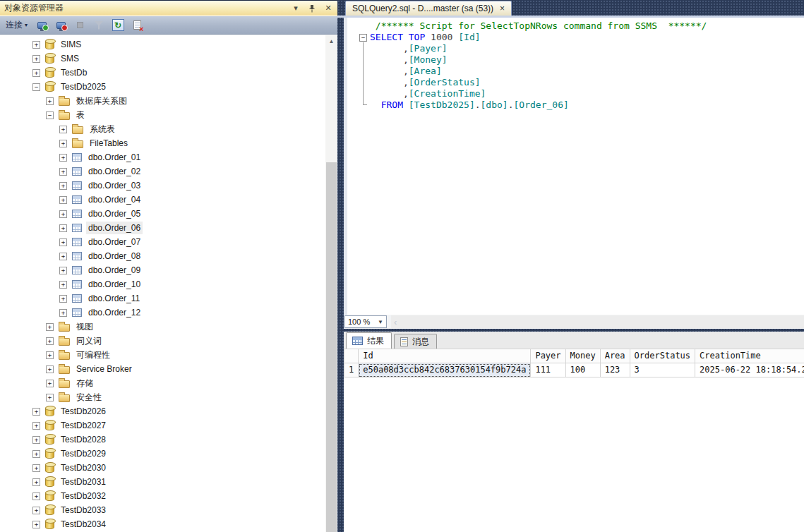 This screenshot has height=532, width=804. What do you see at coordinates (169, 59) in the screenshot?
I see `tree-item-sms: +SMS` at bounding box center [169, 59].